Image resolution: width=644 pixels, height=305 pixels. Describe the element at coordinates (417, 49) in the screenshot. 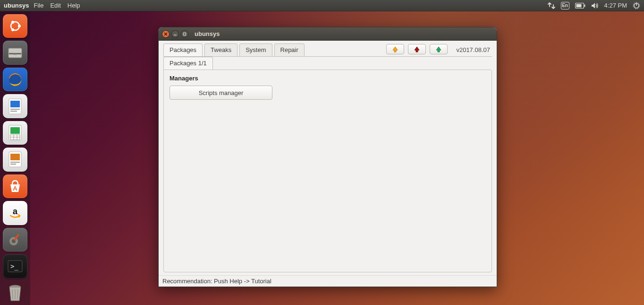

I see `arrow-up-red-button` at that location.